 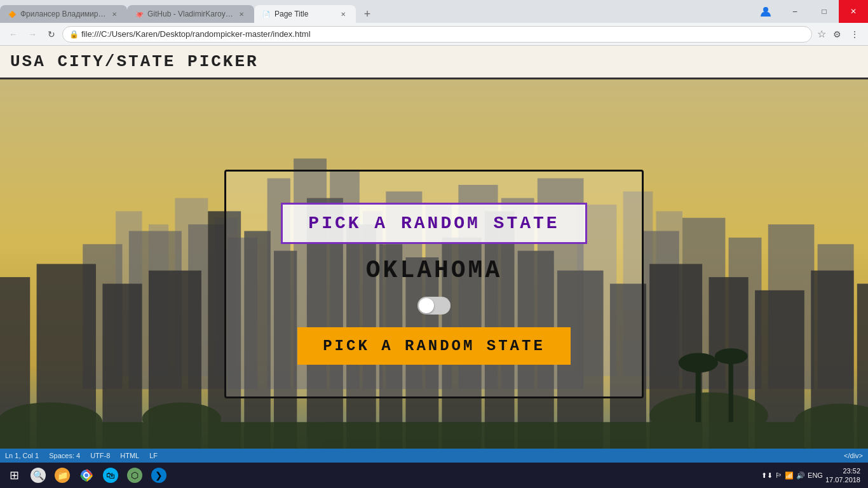 I want to click on address-bar: ← → ↻ 🔒 file:///C:/Users/Karen/Desktop/r…, so click(x=434, y=34).